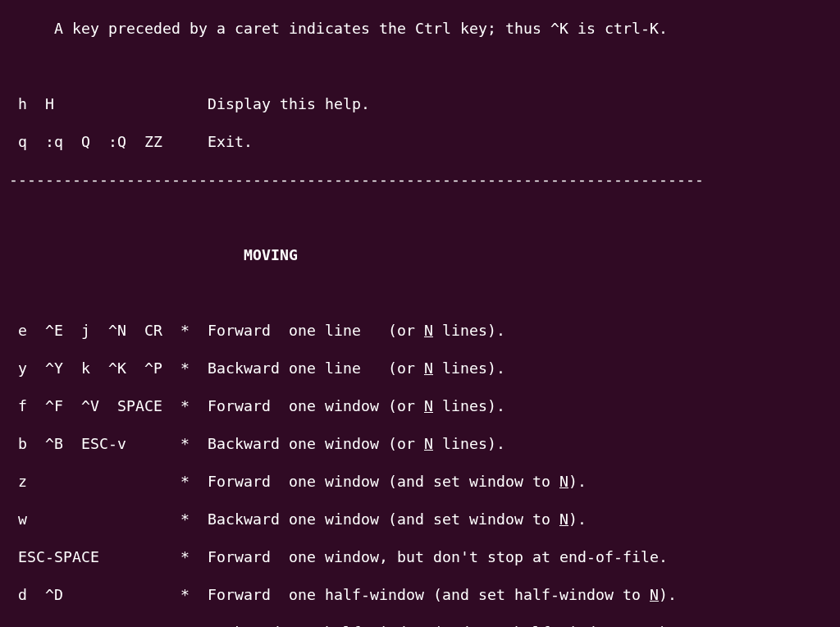  What do you see at coordinates (420, 368) in the screenshot?
I see `moving-row: y ^Y k ^K ^P * Backward one line (or N l…` at bounding box center [420, 368].